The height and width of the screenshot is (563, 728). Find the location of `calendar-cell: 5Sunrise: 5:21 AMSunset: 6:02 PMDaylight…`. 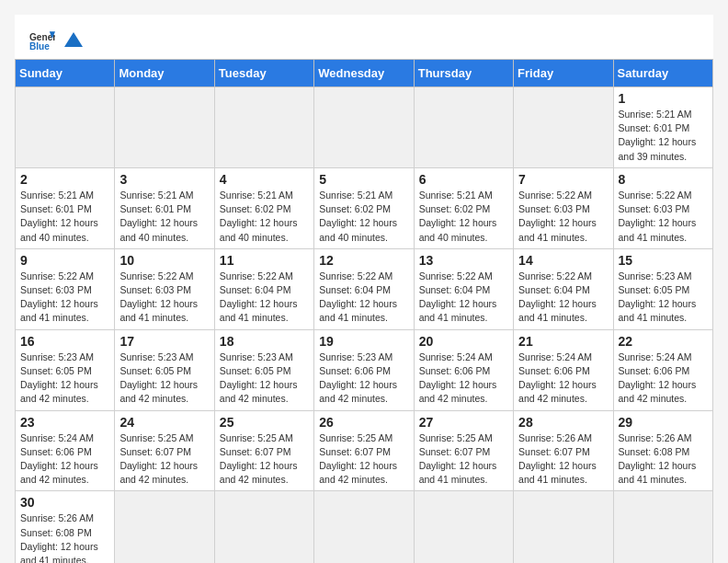

calendar-cell: 5Sunrise: 5:21 AMSunset: 6:02 PMDaylight… is located at coordinates (364, 208).